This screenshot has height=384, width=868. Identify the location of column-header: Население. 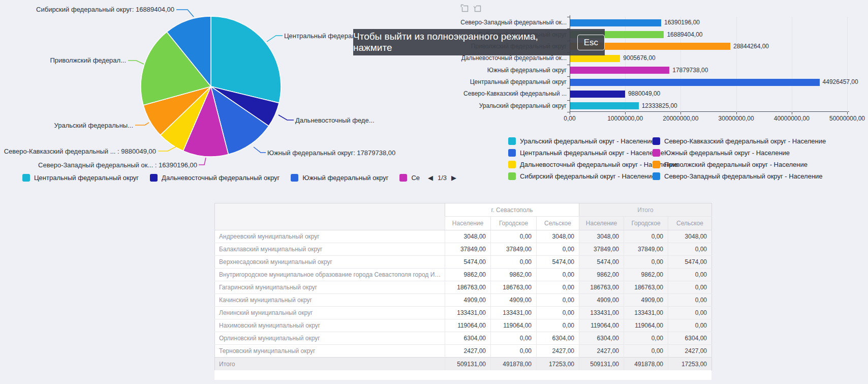
(468, 224).